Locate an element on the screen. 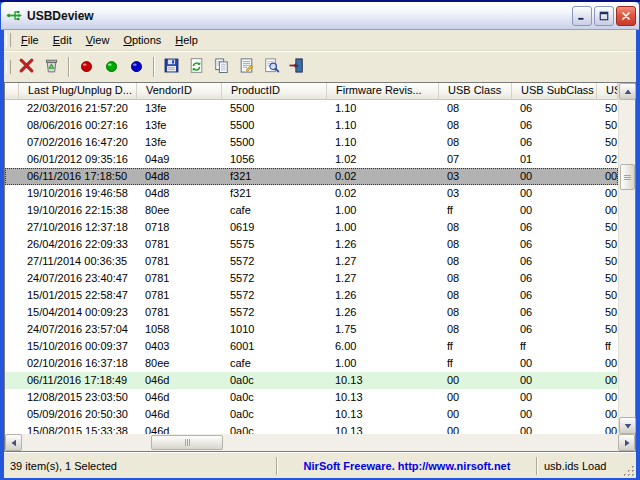 This screenshot has height=480, width=640. table-row: 15/01/2015 22:58:47078155721.26080650 is located at coordinates (312, 296).